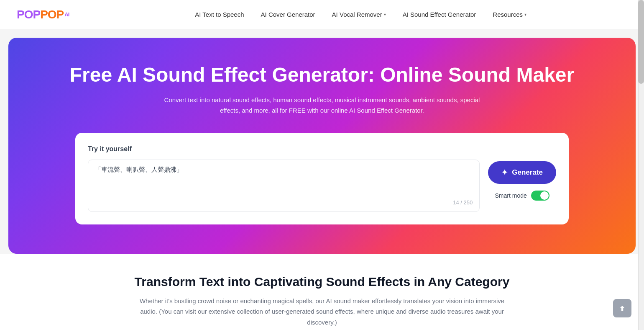 This screenshot has width=644, height=330. What do you see at coordinates (52, 15) in the screenshot?
I see `logo-pop2: POP` at bounding box center [52, 15].